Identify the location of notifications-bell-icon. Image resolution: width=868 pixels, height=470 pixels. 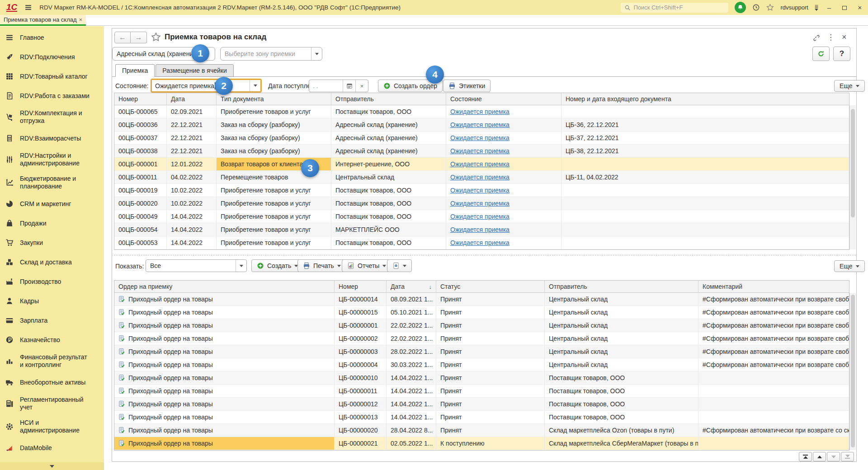
(741, 7).